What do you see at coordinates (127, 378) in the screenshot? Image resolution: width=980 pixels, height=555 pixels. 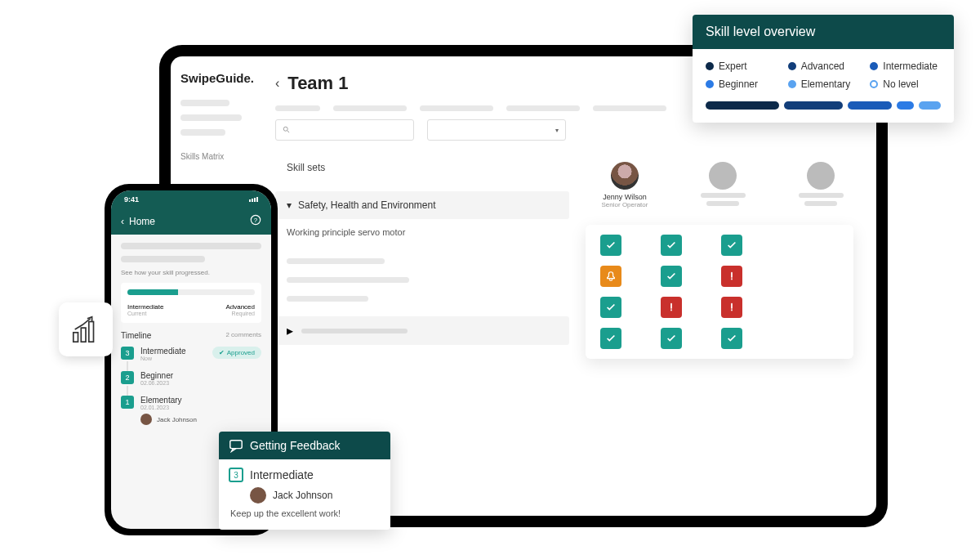 I see `level-badge: 2` at bounding box center [127, 378].